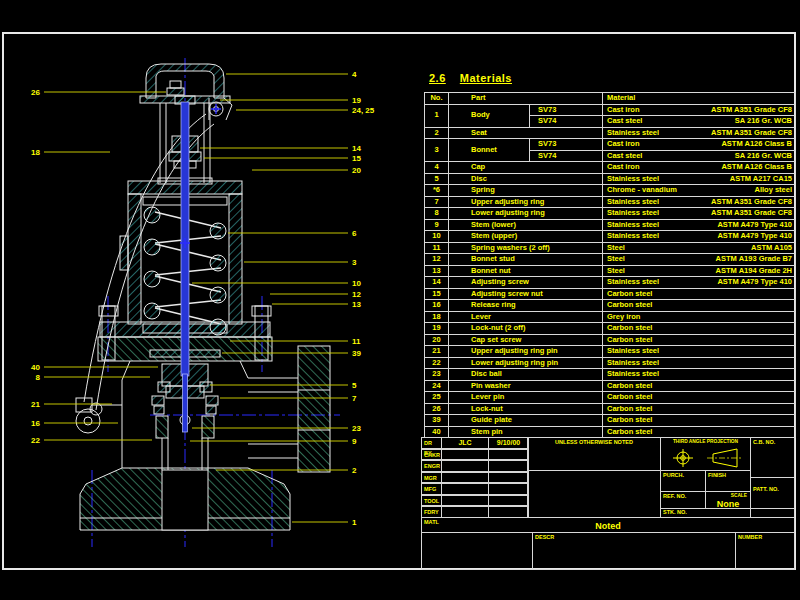 The height and width of the screenshot is (600, 800). I want to click on part-name-cell: Disc ball, so click(526, 375).